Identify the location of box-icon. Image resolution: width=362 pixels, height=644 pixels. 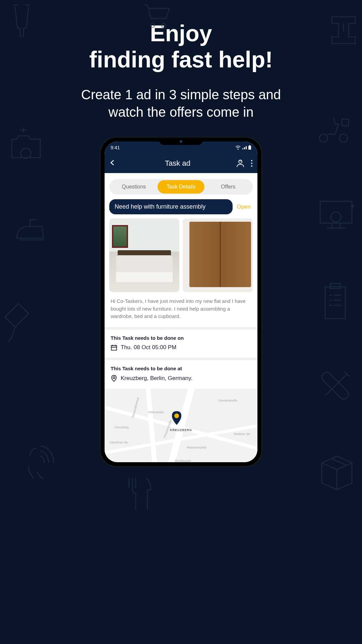
(337, 473).